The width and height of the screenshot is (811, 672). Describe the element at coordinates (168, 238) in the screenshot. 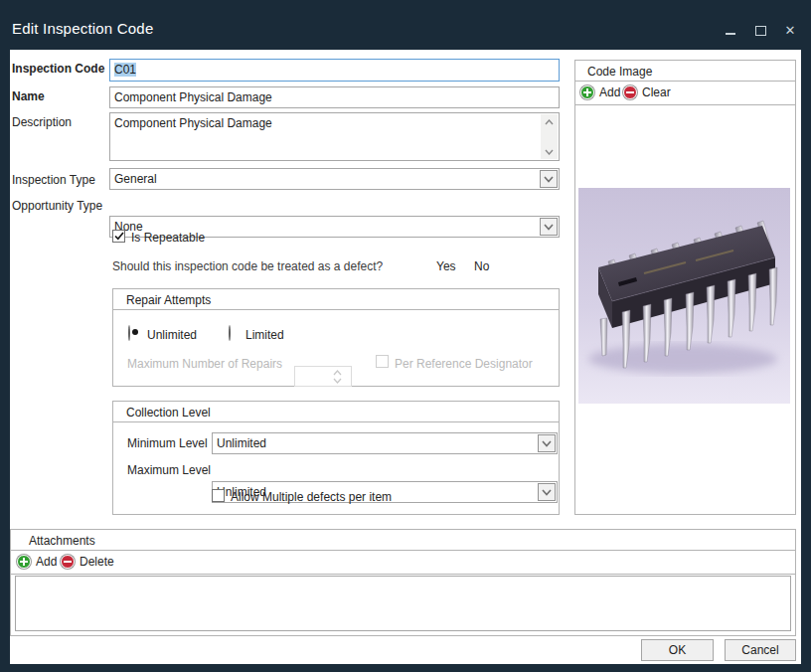

I see `is-repeatable-label: Is Repeatable` at that location.